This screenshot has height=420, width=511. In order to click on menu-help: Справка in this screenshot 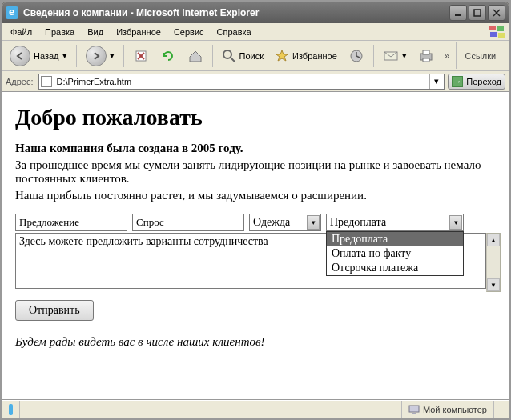, I will do `click(234, 32)`.